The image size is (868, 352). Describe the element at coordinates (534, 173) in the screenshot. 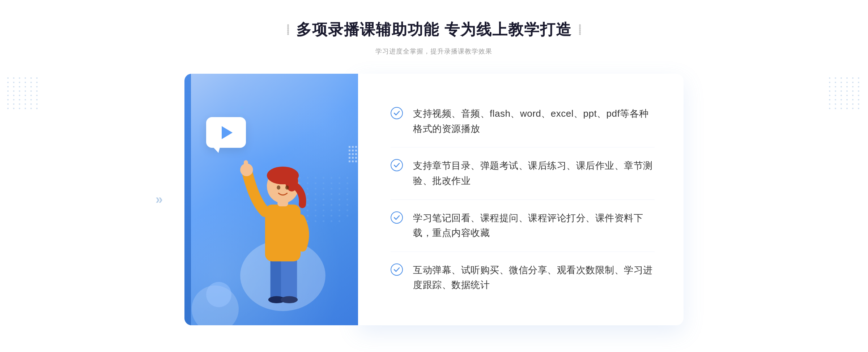

I see `feature-text-2: 支持章节目录、弹题考试、课后练习、课后作业、章节测验、批改作业` at that location.